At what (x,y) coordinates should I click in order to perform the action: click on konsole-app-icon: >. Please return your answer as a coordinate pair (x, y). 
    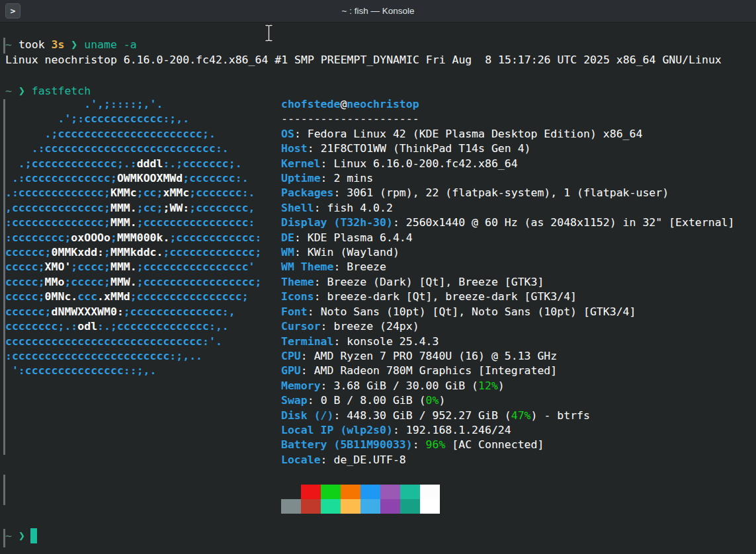
    Looking at the image, I should click on (13, 11).